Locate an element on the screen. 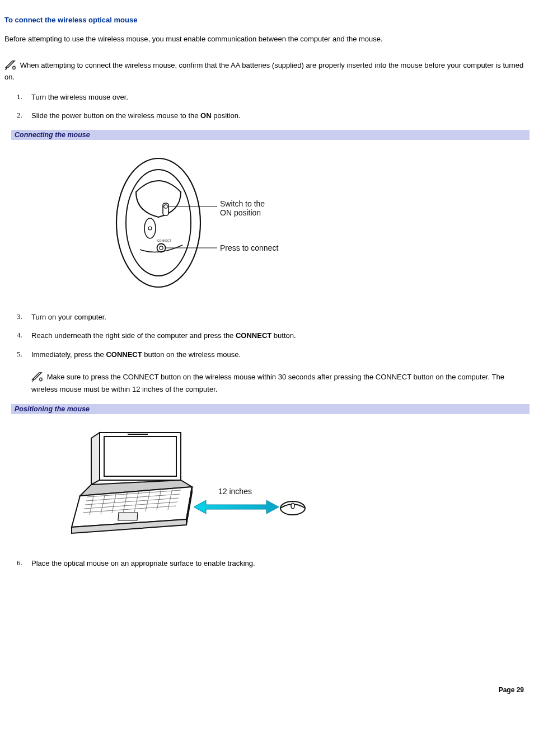  step-text: Place the optical mouse on an appropriat… is located at coordinates (280, 564).